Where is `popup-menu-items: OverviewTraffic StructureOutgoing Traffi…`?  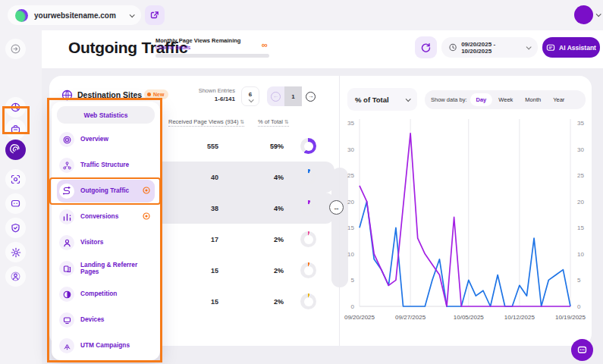 popup-menu-items: OverviewTraffic StructureOutgoing Traffi… is located at coordinates (106, 243).